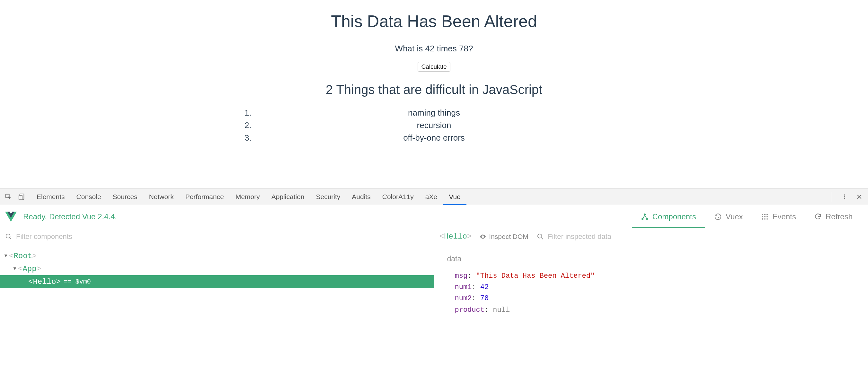 The width and height of the screenshot is (868, 384). I want to click on component-tree-toolbar, so click(217, 236).